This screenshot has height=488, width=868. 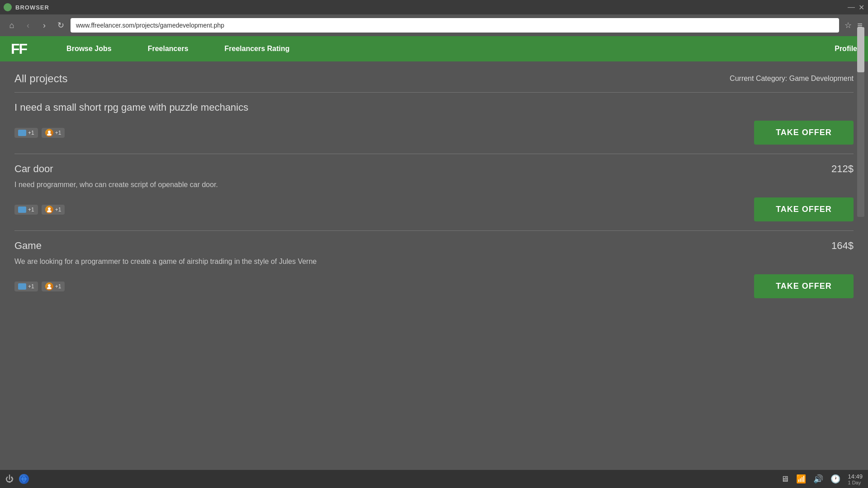 What do you see at coordinates (58, 210) in the screenshot?
I see `tag-count-2b: +1` at bounding box center [58, 210].